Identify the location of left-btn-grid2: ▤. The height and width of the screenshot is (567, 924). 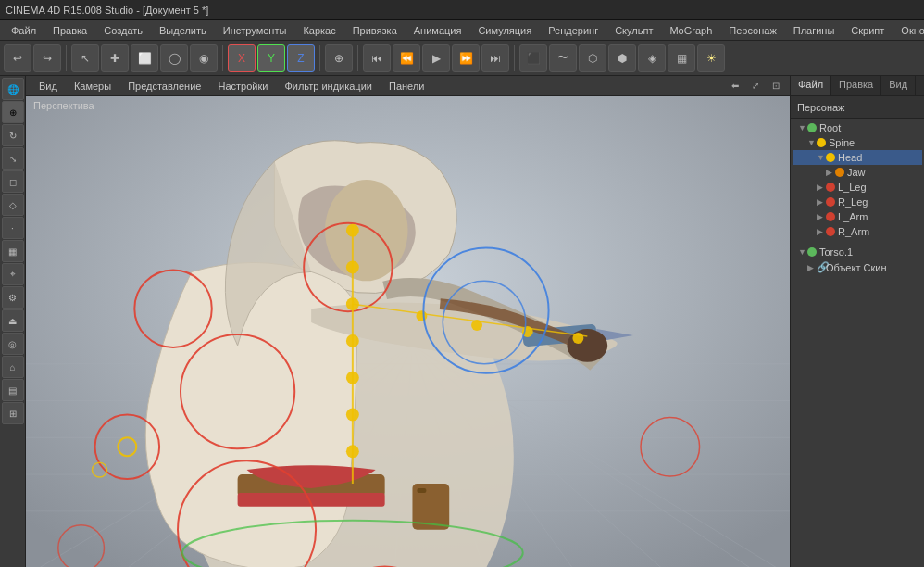
(13, 390).